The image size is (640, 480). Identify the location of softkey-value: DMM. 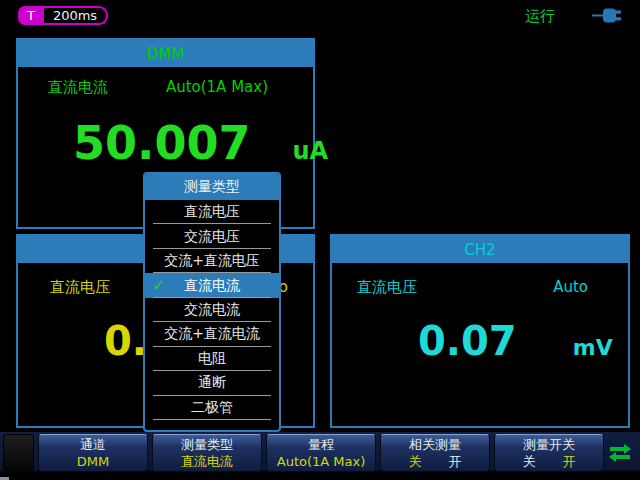
(93, 462).